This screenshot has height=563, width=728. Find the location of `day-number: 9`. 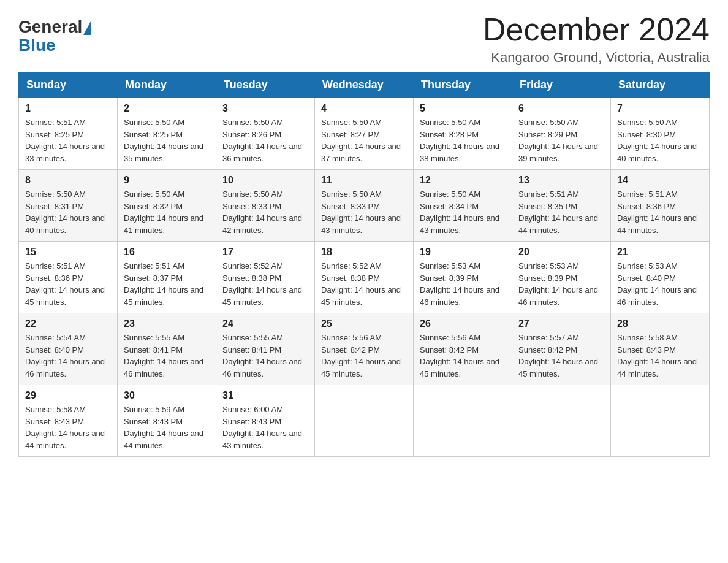

day-number: 9 is located at coordinates (167, 180).